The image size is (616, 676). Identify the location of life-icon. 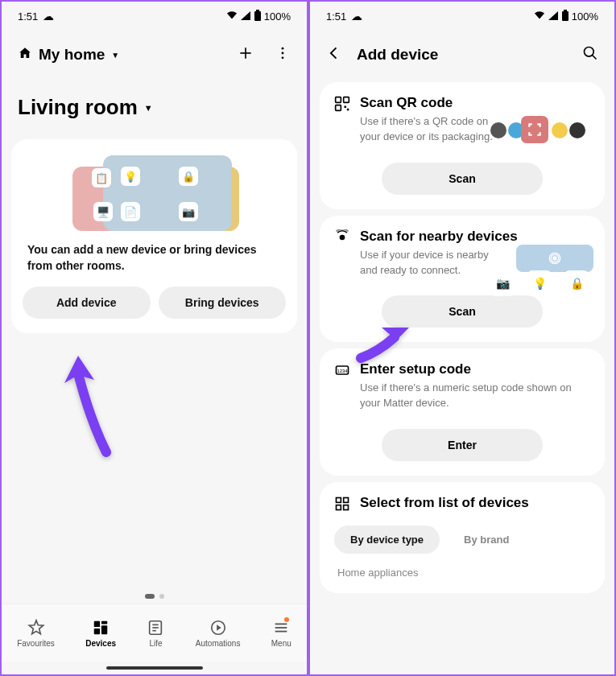
(155, 628).